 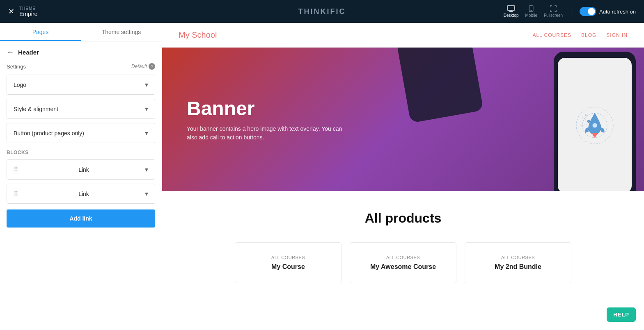 I want to click on settings-label: Settings, so click(x=16, y=66).